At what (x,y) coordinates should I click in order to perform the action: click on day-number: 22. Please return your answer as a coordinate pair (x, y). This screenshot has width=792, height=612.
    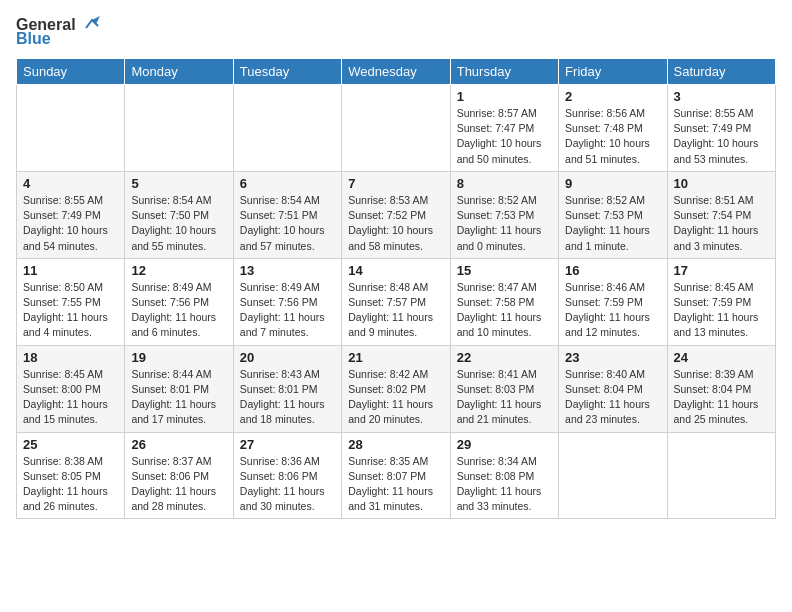
    Looking at the image, I should click on (504, 358).